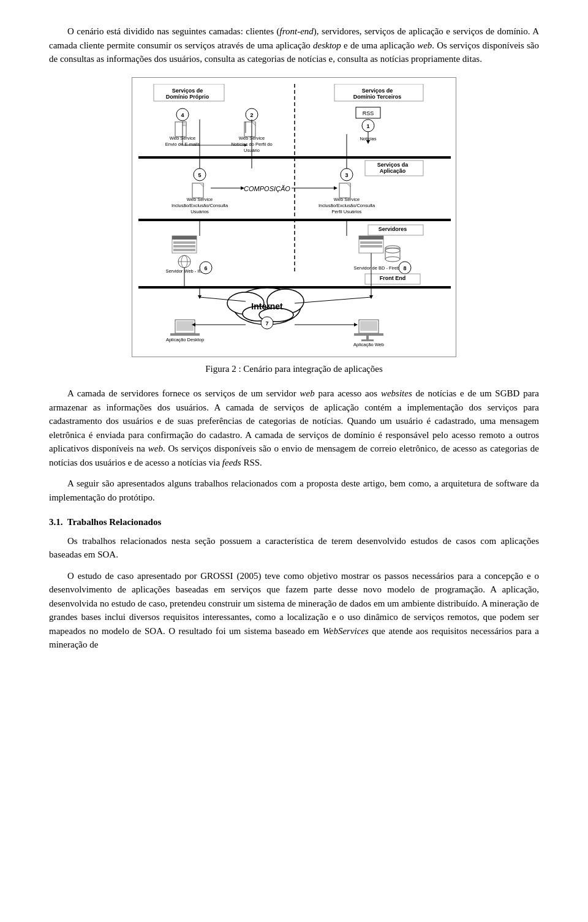 The image size is (588, 922). What do you see at coordinates (404, 268) in the screenshot?
I see `svg-text: 8` at bounding box center [404, 268].